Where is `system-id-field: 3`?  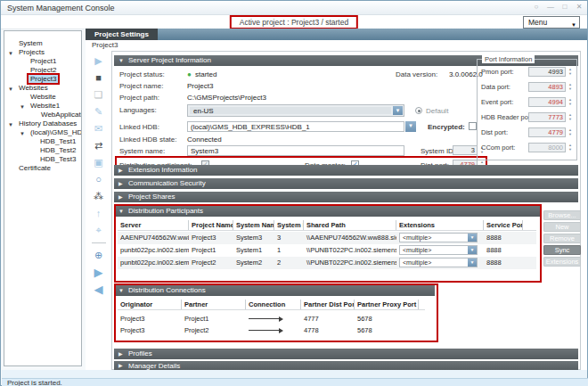 system-id-field: 3 is located at coordinates (465, 150).